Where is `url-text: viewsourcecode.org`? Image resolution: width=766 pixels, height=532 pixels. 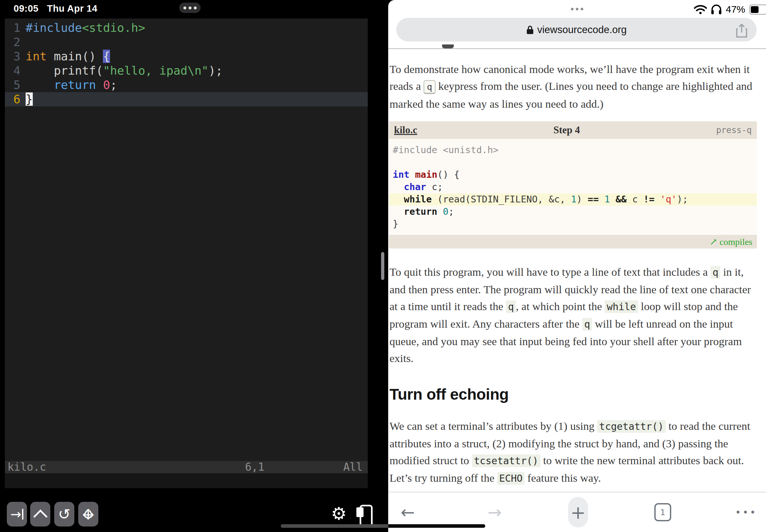
url-text: viewsourcecode.org is located at coordinates (582, 30).